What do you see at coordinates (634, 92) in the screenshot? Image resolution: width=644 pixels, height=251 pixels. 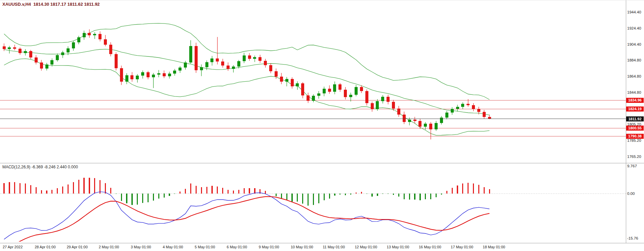 I see `price-axis-label: 1844.80` at bounding box center [634, 92].